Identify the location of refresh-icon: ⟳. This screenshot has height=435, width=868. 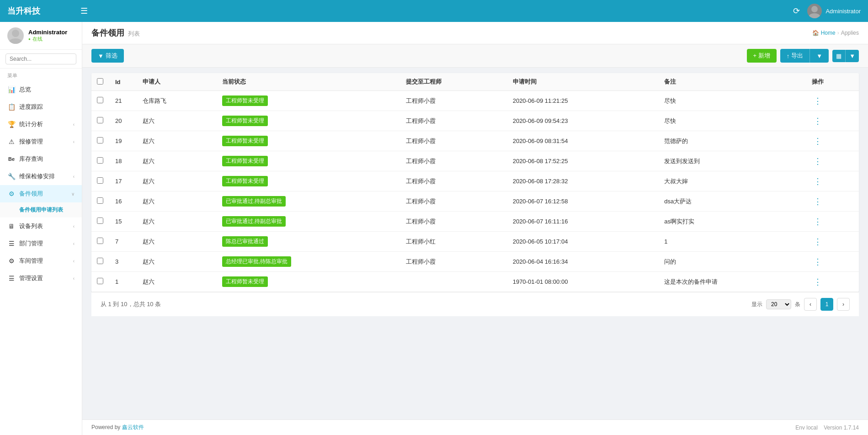
(796, 11).